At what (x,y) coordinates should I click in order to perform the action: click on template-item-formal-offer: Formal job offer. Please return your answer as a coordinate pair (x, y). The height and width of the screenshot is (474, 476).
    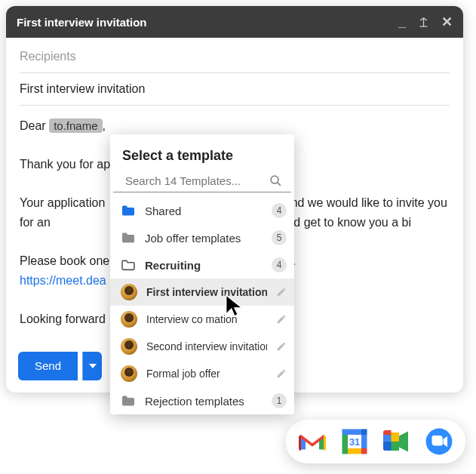
    Looking at the image, I should click on (202, 374).